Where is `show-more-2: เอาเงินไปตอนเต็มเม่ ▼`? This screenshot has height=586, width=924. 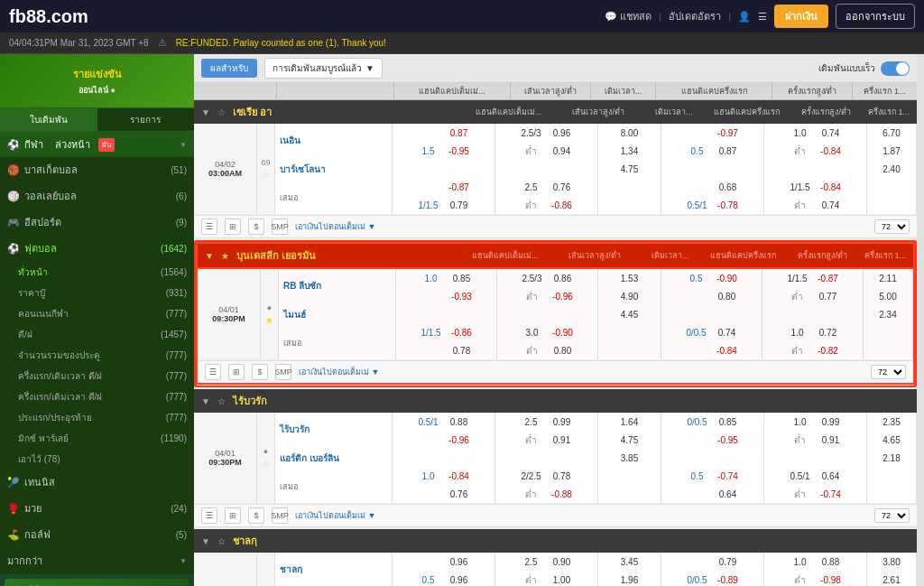 show-more-2: เอาเงินไปตอนเต็มเม่ ▼ is located at coordinates (581, 372).